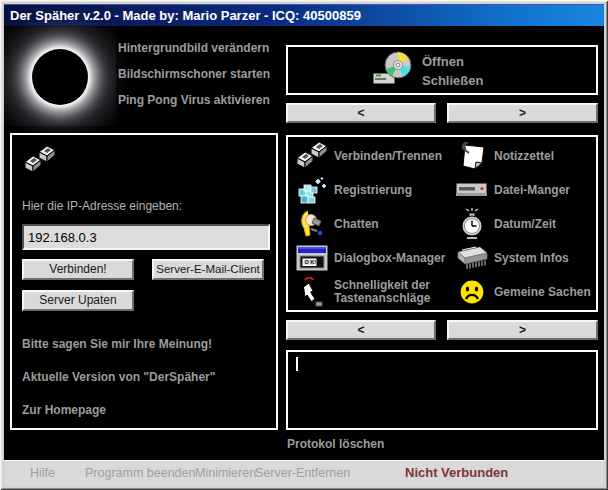 This screenshot has height=490, width=608. Describe the element at coordinates (64, 410) in the screenshot. I see `homepage-link: Zur Homepage` at that location.